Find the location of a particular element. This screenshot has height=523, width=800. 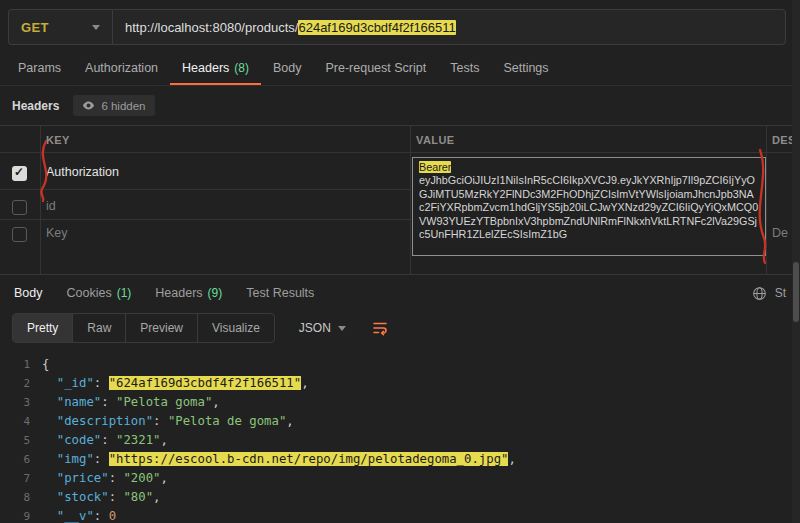

view-visualize-button: Visualize is located at coordinates (236, 328).